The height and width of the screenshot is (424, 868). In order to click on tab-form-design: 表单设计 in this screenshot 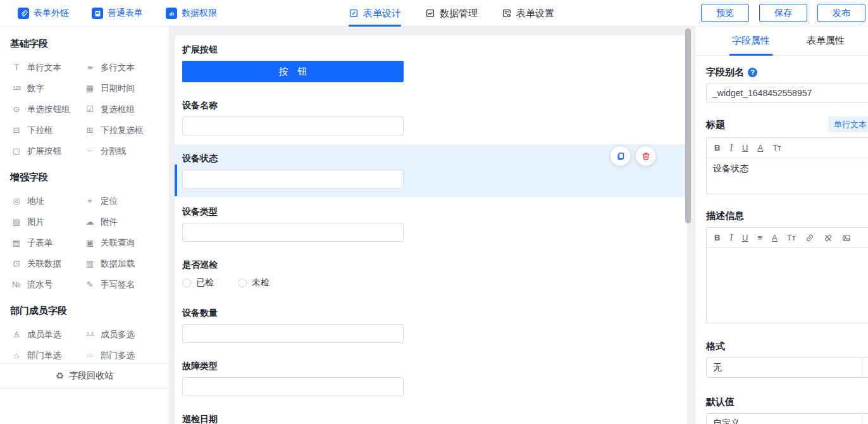, I will do `click(375, 13)`.